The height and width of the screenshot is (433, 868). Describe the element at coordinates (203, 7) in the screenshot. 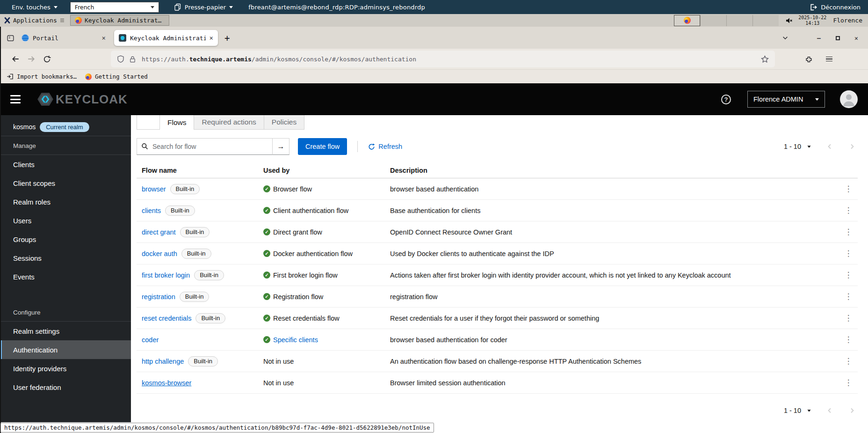

I see `clipboard-menu: Presse-papier` at that location.